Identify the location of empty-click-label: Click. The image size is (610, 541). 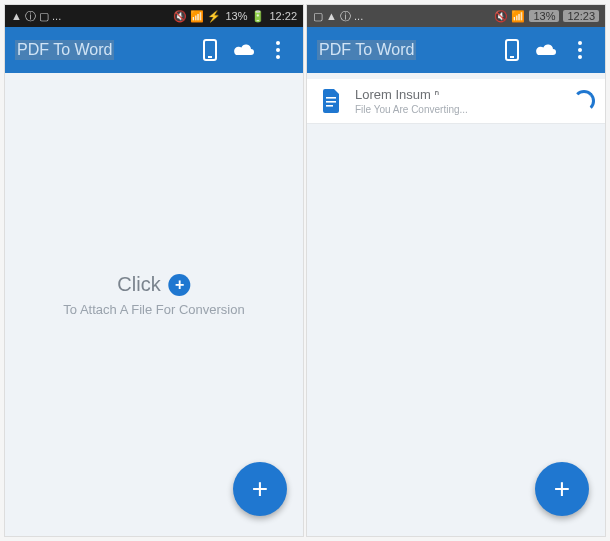
(138, 284).